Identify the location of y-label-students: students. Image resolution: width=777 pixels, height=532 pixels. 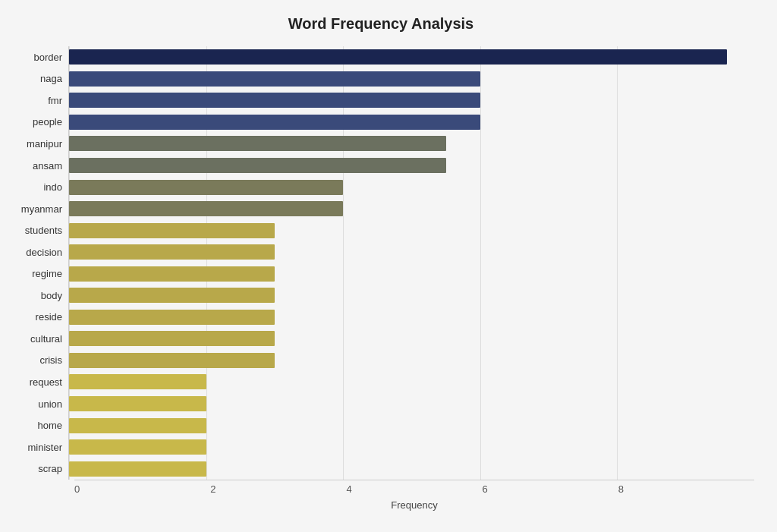
(44, 231).